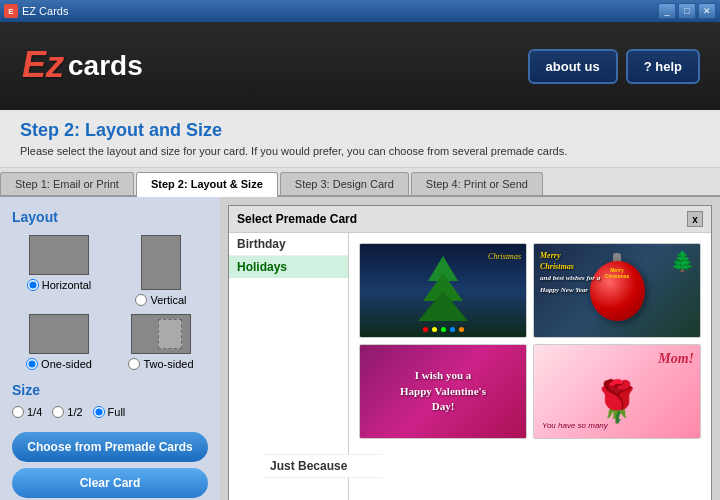  I want to click on two-sided-radio, so click(134, 364).